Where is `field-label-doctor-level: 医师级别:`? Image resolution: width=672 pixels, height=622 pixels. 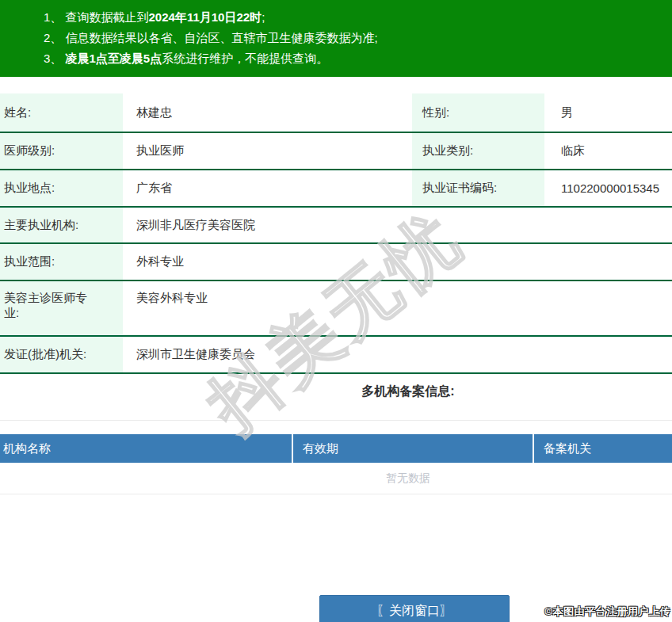 field-label-doctor-level: 医师级别: is located at coordinates (62, 151).